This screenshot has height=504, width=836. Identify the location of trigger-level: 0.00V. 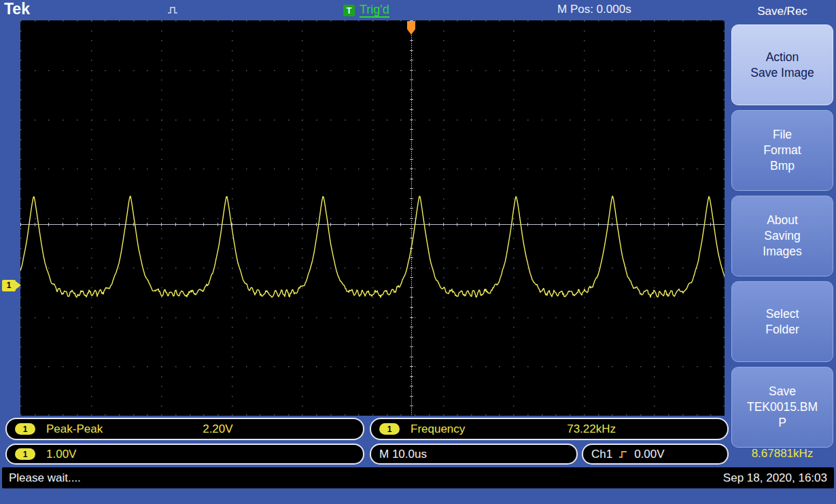
(649, 454).